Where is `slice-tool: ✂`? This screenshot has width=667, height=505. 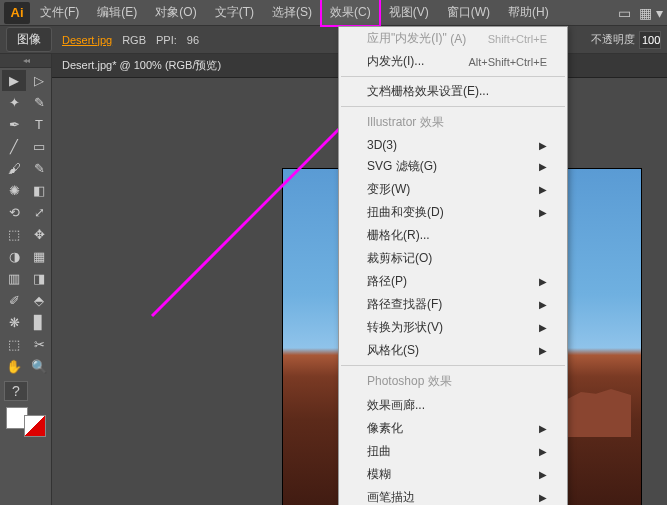
slice-tool: ✂ is located at coordinates (39, 344).